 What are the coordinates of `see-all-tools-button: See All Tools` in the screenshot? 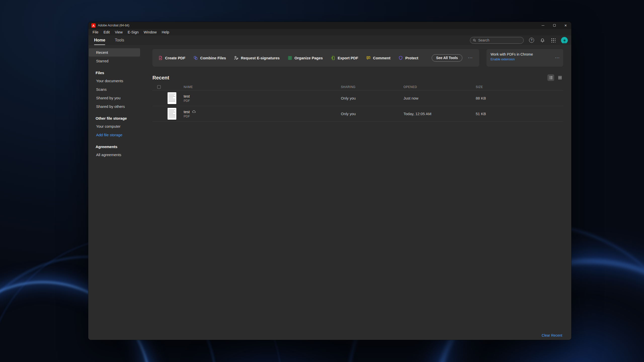 It's located at (447, 58).